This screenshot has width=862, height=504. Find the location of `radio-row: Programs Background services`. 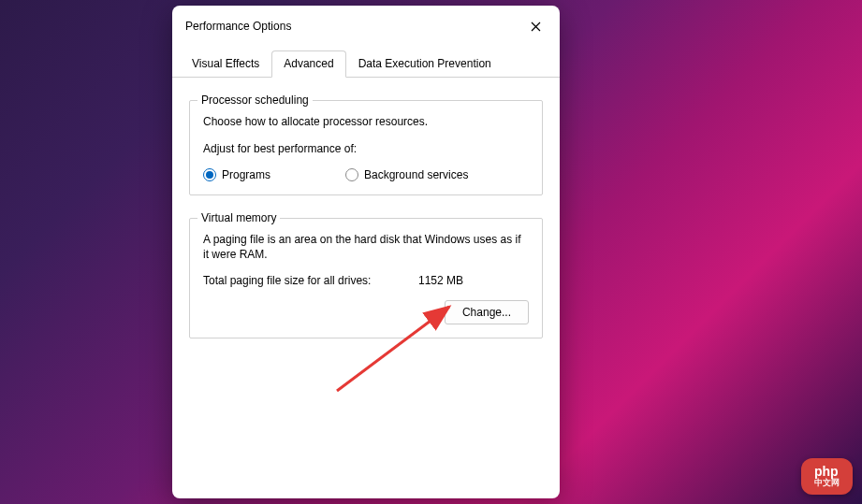

radio-row: Programs Background services is located at coordinates (366, 175).